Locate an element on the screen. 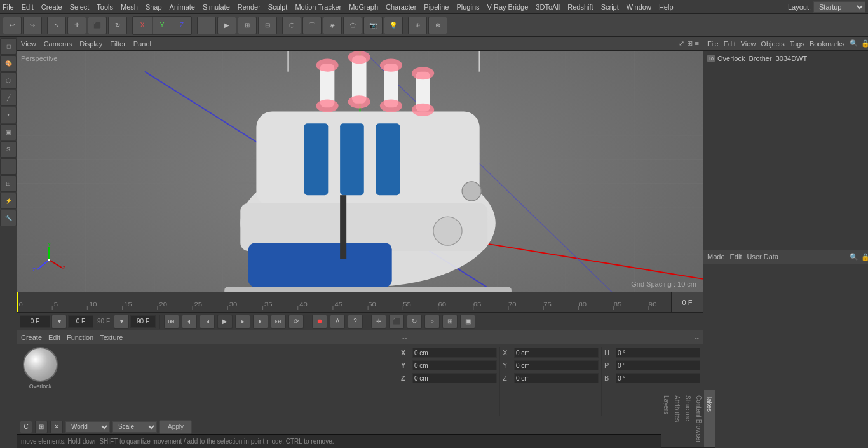  prev-keyframe-button: ◂ is located at coordinates (207, 322).